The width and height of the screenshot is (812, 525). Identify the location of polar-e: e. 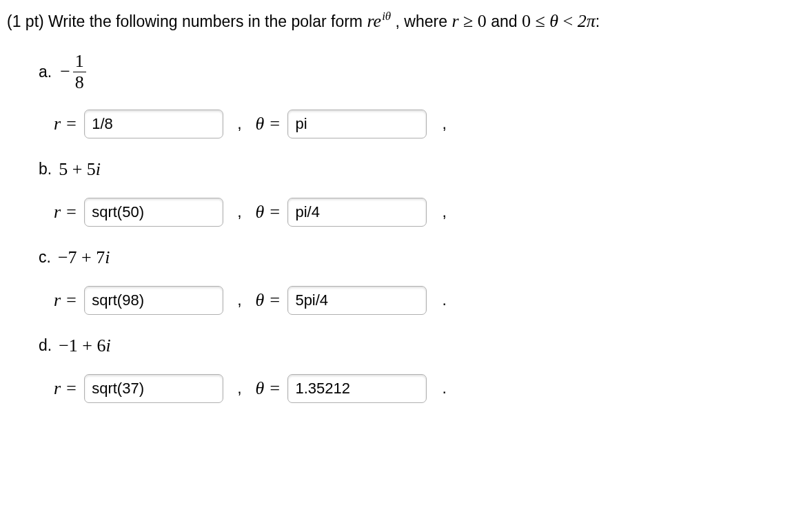
(378, 21).